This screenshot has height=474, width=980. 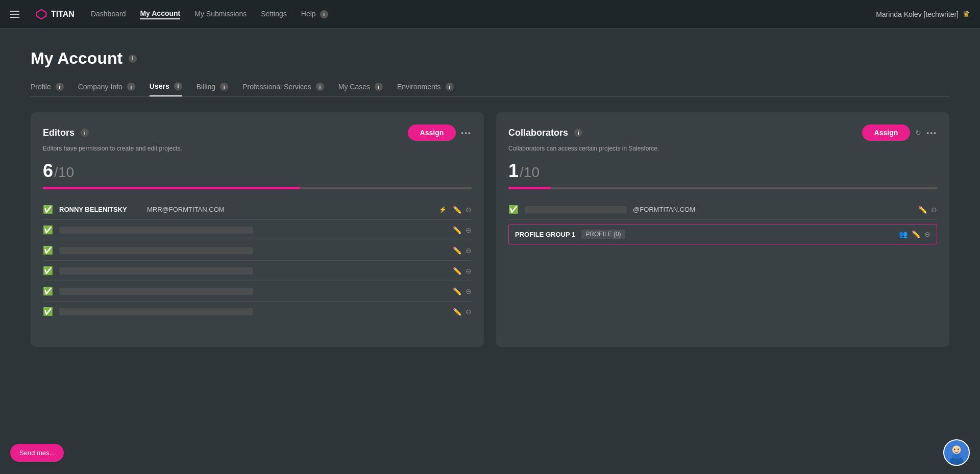 What do you see at coordinates (538, 133) in the screenshot?
I see `collaborators-title: Collaborators` at bounding box center [538, 133].